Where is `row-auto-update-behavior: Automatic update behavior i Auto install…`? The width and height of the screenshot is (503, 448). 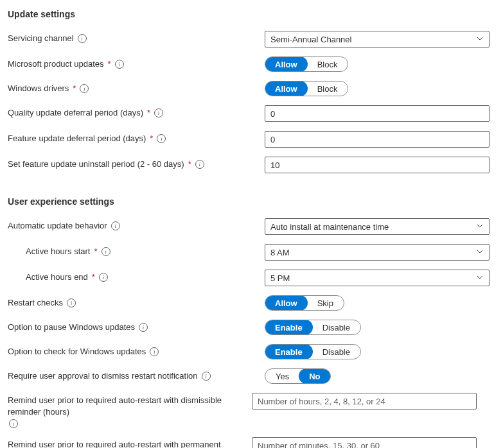 row-auto-update-behavior: Automatic update behavior i Auto install… is located at coordinates (252, 227).